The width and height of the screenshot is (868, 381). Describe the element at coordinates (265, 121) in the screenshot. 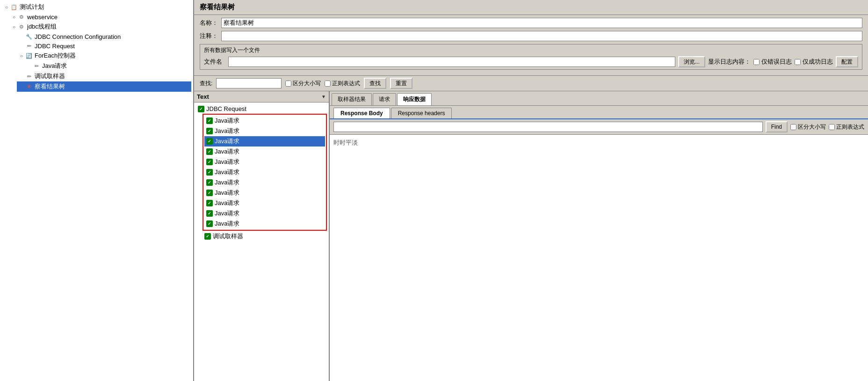

I see `result-item-java-1: Java请求` at that location.